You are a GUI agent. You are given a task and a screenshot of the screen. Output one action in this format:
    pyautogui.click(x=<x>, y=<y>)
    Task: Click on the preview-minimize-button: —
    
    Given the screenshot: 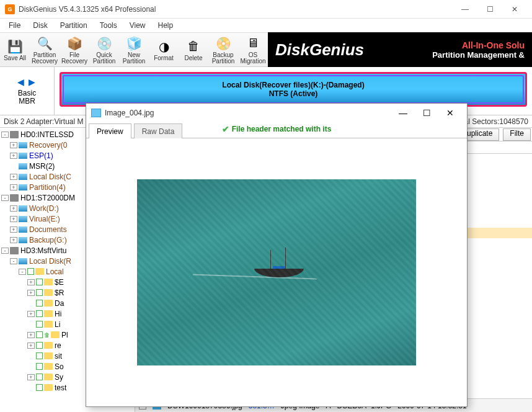 What is the action you would take?
    pyautogui.click(x=403, y=113)
    